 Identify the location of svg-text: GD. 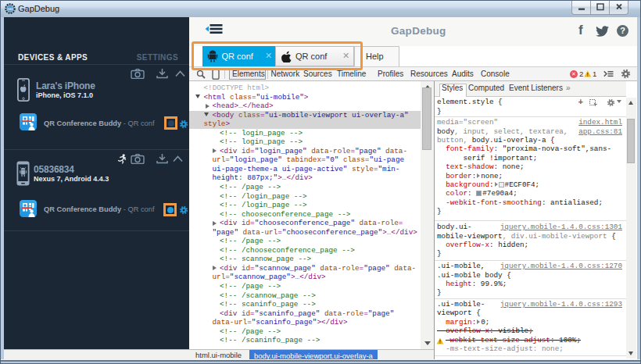
(11, 9).